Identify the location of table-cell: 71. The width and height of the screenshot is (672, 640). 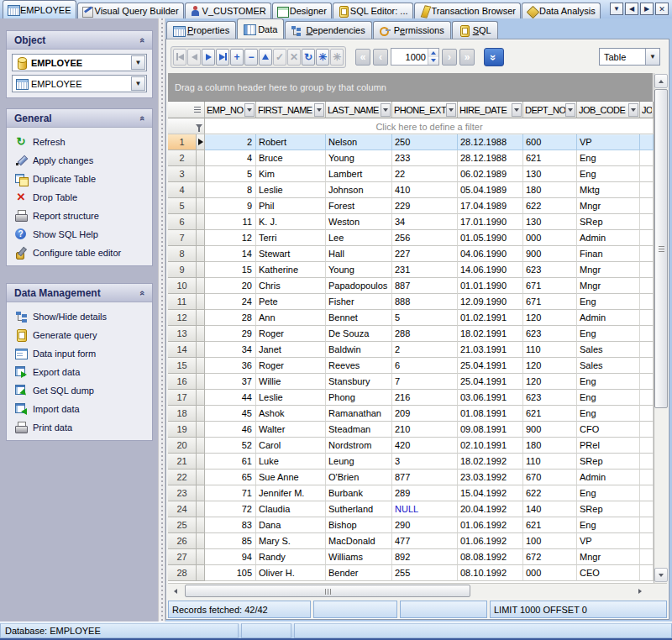
(230, 494).